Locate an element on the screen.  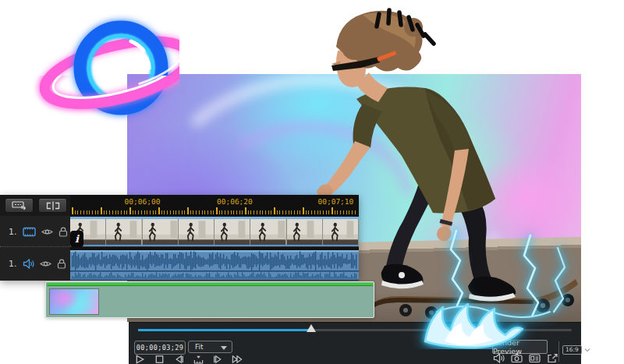
zoom-mode-value: Fit is located at coordinates (200, 347).